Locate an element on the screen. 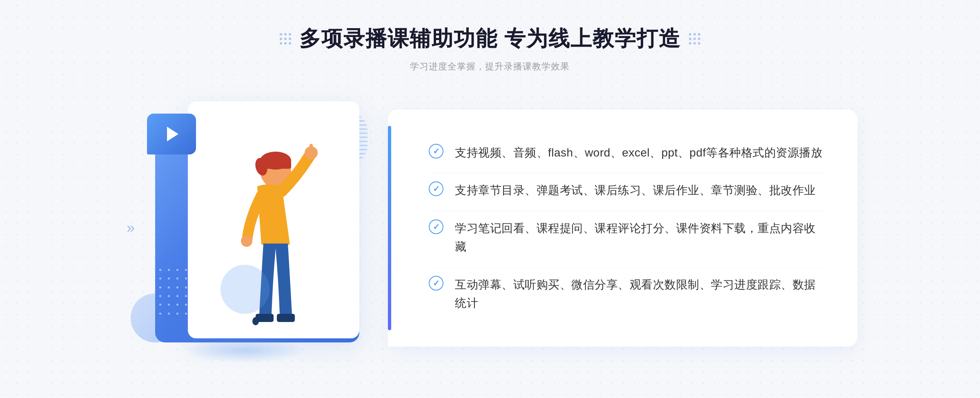 This screenshot has height=398, width=980. feature-item-3: ✓ 学习笔记回看、课程提问、课程评论打分、课件资料下载，重点内容收藏 is located at coordinates (627, 238).